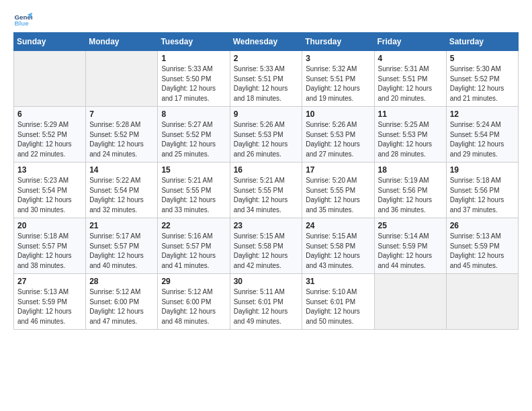 This screenshot has height=411, width=532. I want to click on calendar-cell: 30Sunrise: 5:11 AM Sunset: 6:01 PM Dayli…, so click(266, 302).